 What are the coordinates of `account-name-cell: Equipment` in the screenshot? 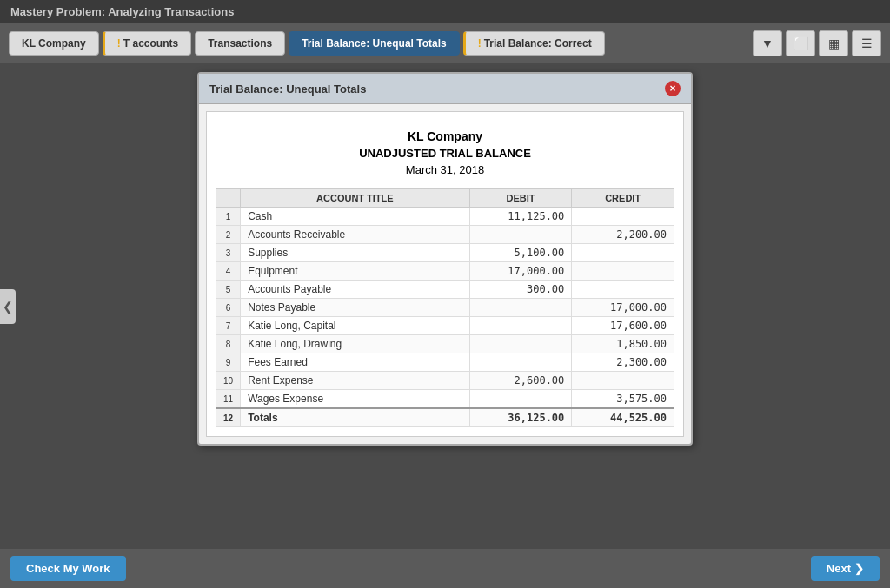 It's located at (355, 271).